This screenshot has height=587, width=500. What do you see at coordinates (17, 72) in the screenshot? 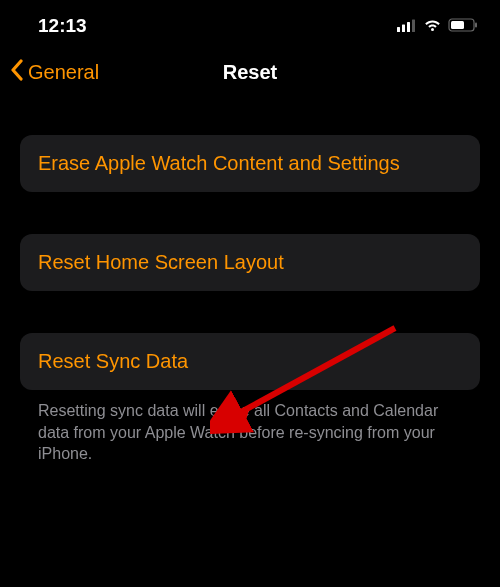
I see `chevron-left-icon` at bounding box center [17, 72].